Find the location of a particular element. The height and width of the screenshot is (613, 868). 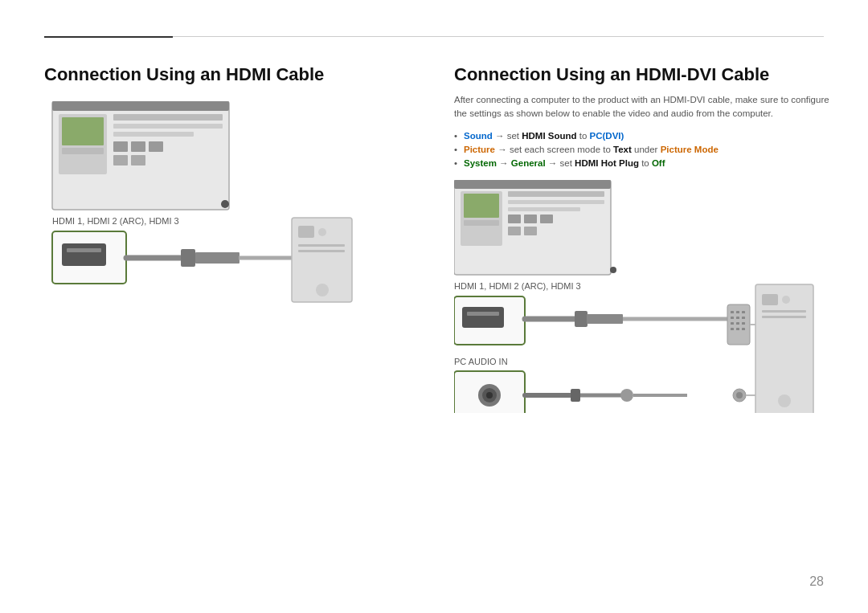

bullet-hotplug-label: HDMI Hot Plug is located at coordinates (607, 163).